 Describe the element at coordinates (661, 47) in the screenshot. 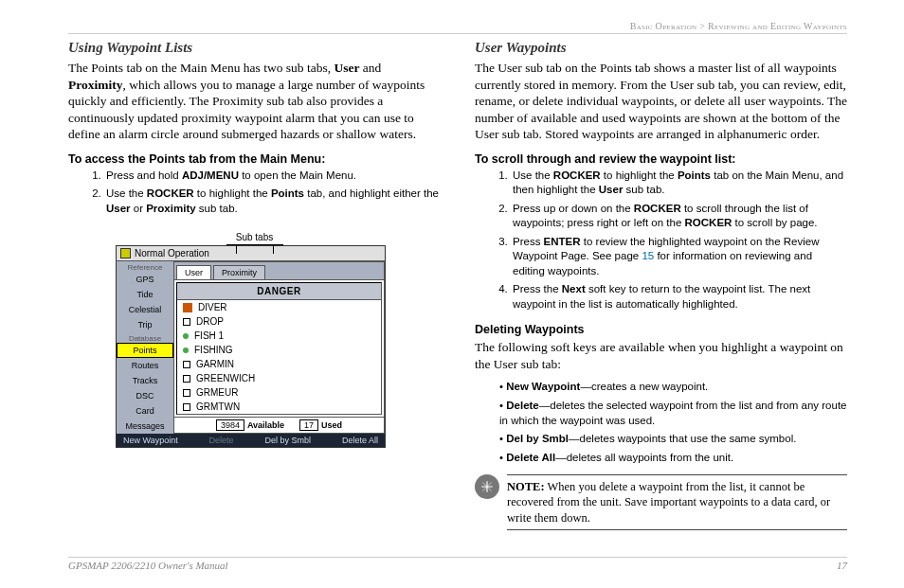

I see `heading-user-waypoints: User Waypoints` at that location.